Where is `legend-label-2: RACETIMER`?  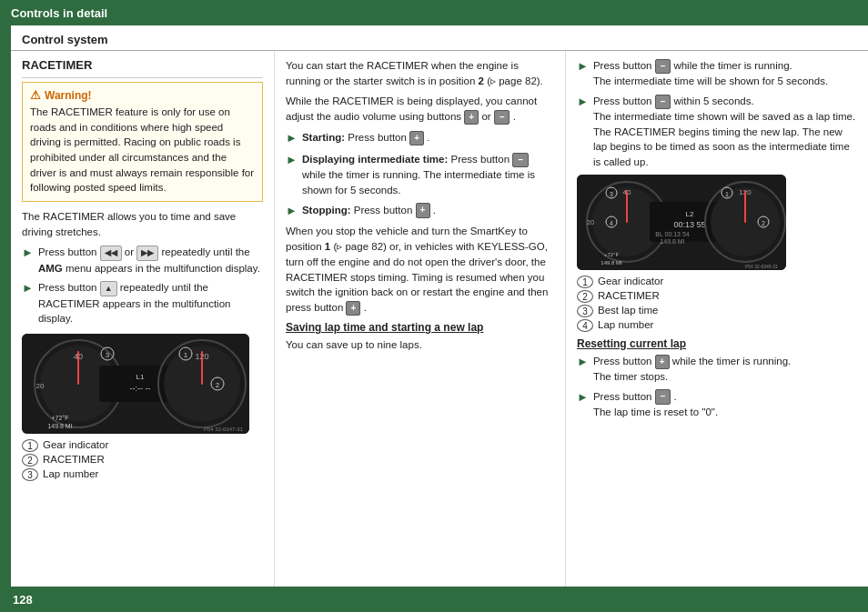
legend-label-2: RACETIMER is located at coordinates (74, 459).